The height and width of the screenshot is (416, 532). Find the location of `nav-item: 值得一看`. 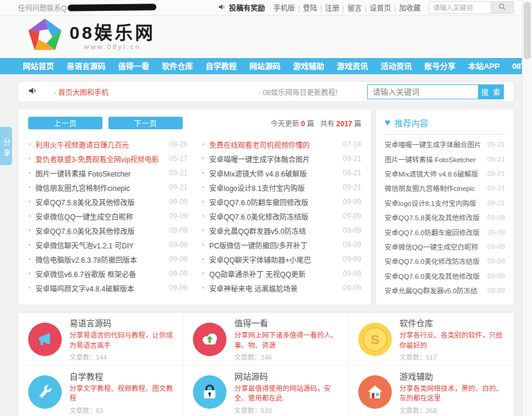

nav-item: 值得一看 is located at coordinates (134, 66).